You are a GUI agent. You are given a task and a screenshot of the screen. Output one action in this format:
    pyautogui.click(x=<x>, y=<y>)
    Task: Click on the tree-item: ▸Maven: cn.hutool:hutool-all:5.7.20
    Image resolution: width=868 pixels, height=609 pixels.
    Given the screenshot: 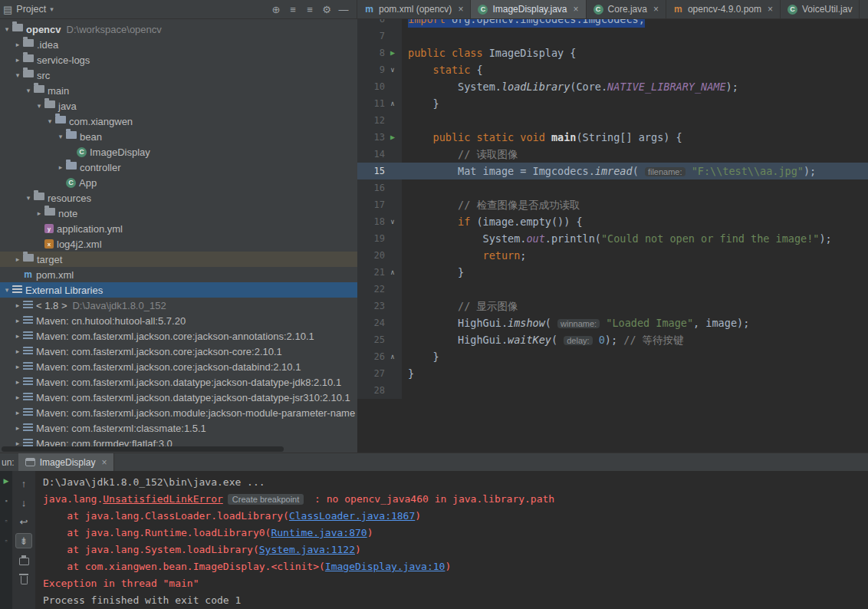 What is the action you would take?
    pyautogui.click(x=179, y=321)
    